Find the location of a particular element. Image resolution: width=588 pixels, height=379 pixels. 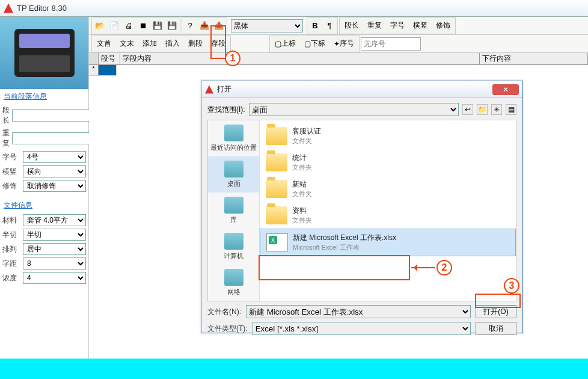

btn-decor: 修饰 is located at coordinates (443, 26).